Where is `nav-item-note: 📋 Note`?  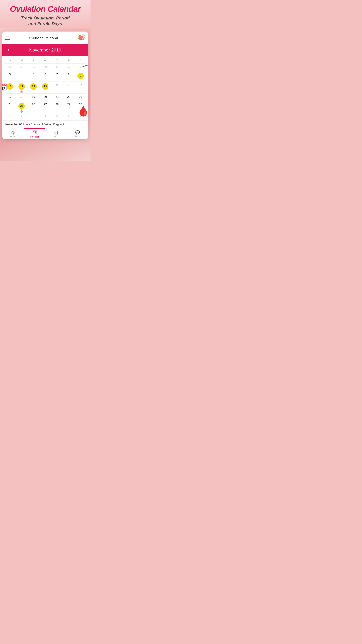 nav-item-note: 📋 Note is located at coordinates (56, 134).